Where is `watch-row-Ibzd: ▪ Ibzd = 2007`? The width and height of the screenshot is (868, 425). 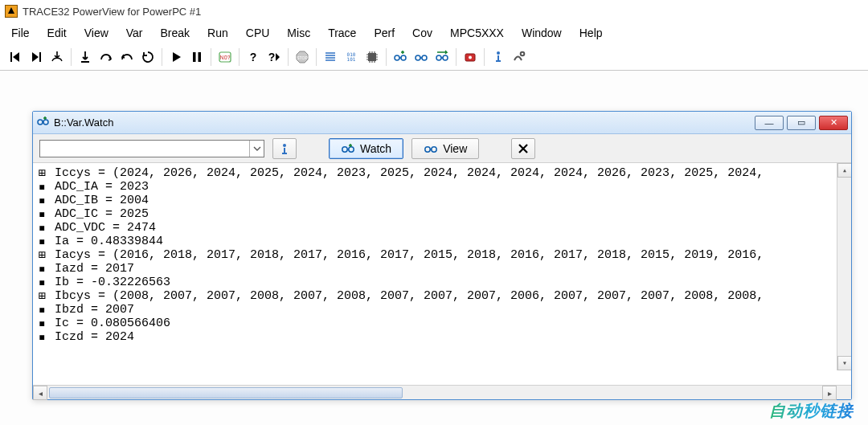 watch-row-Ibzd: ▪ Ibzd = 2007 is located at coordinates (443, 310).